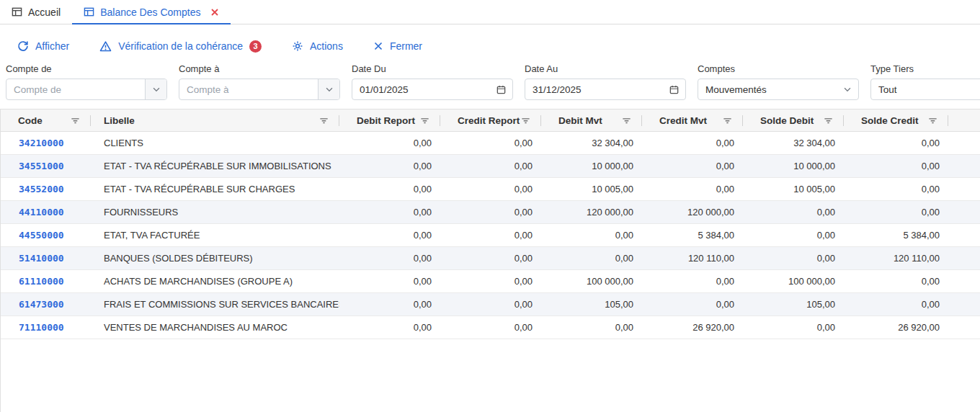 The image size is (980, 412). I want to click on table-row: 61110000ACHATS DE MARCHANDISES (GROUPE A…, so click(490, 282).